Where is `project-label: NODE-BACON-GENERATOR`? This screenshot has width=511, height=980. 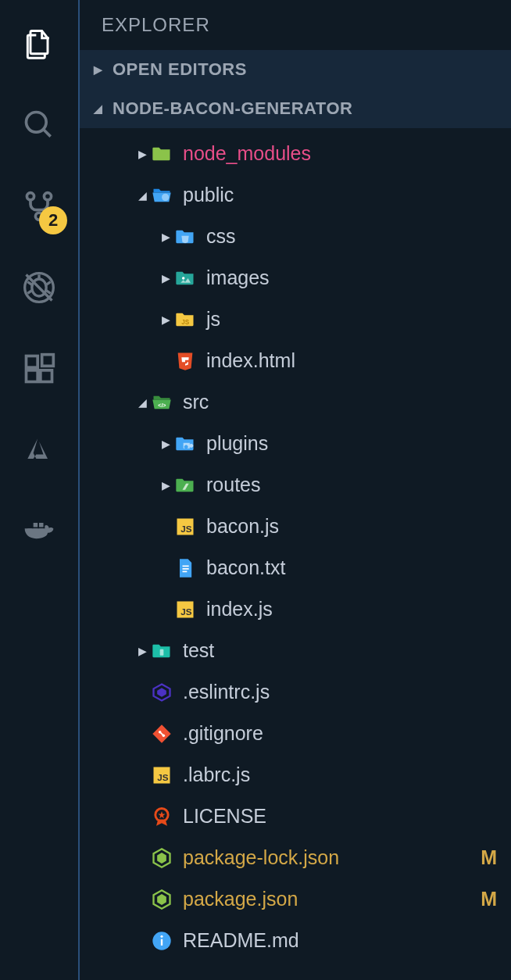
project-label: NODE-BACON-GENERATOR is located at coordinates (233, 109).